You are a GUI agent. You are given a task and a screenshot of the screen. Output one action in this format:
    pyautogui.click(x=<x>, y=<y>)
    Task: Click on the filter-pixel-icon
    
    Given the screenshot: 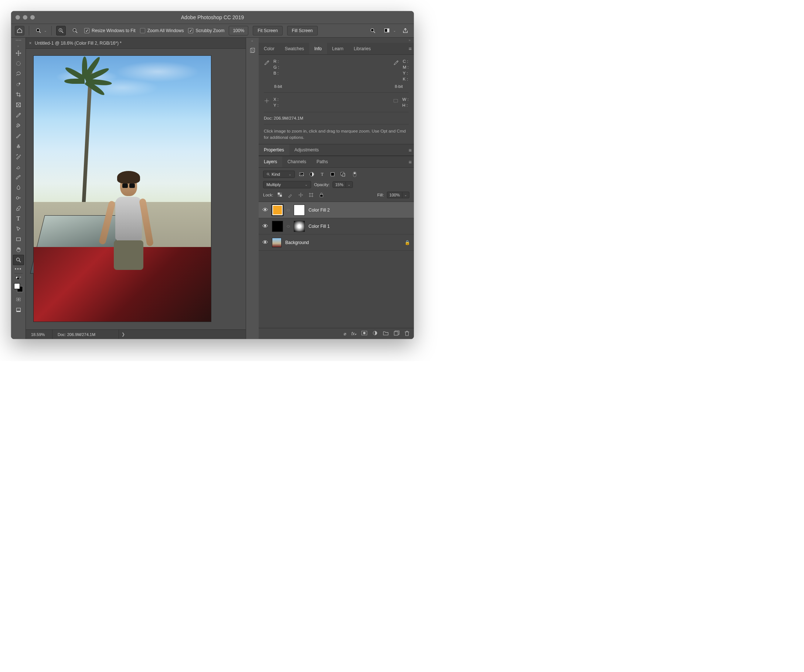 What is the action you would take?
    pyautogui.click(x=302, y=175)
    